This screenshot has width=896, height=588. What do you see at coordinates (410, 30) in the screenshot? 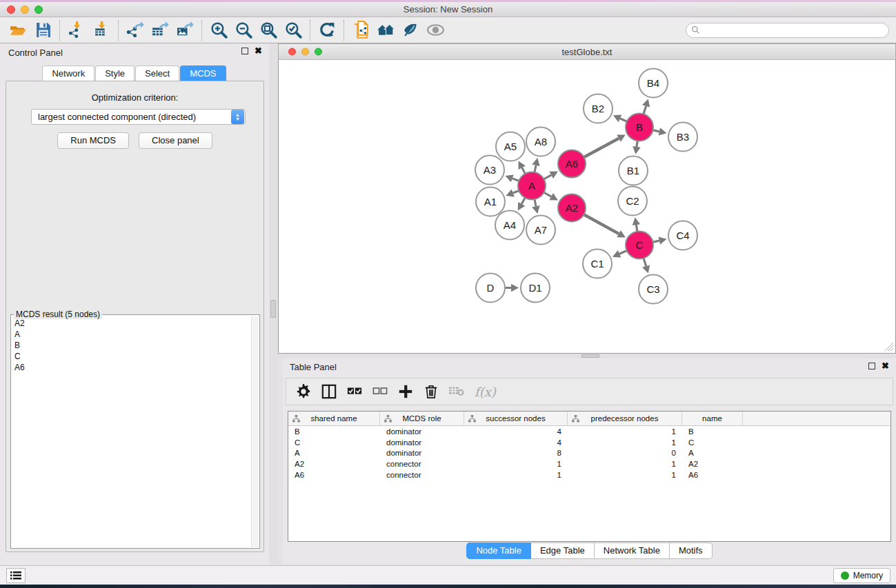
I see `toggle-graphics-icon` at bounding box center [410, 30].